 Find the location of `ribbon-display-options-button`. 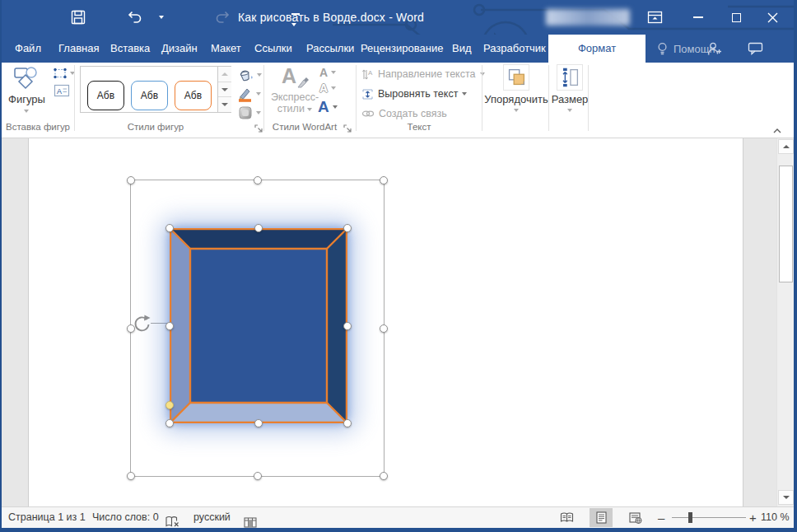

ribbon-display-options-button is located at coordinates (655, 17).